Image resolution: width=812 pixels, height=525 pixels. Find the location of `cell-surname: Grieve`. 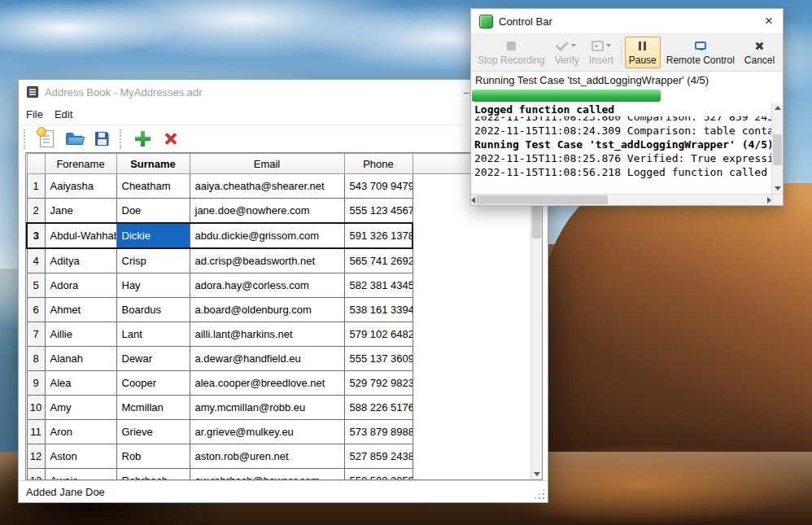

cell-surname: Grieve is located at coordinates (153, 432).